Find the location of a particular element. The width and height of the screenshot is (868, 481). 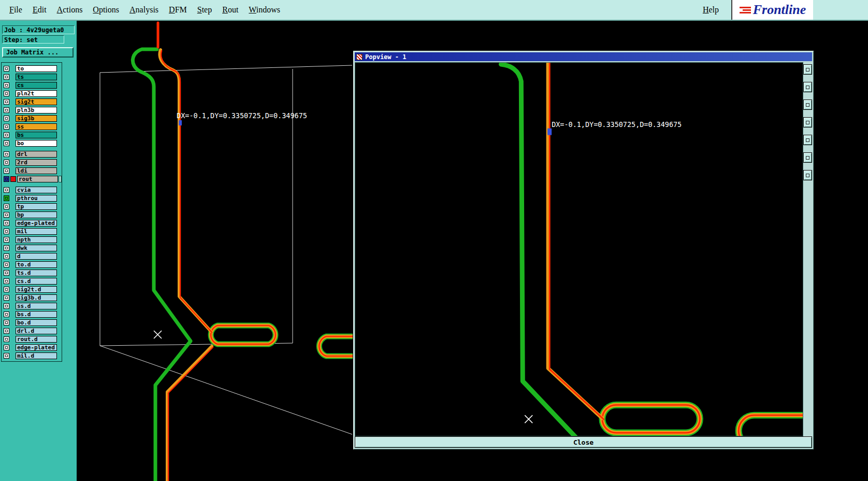

layer-name-label: pln3b is located at coordinates (36, 110).